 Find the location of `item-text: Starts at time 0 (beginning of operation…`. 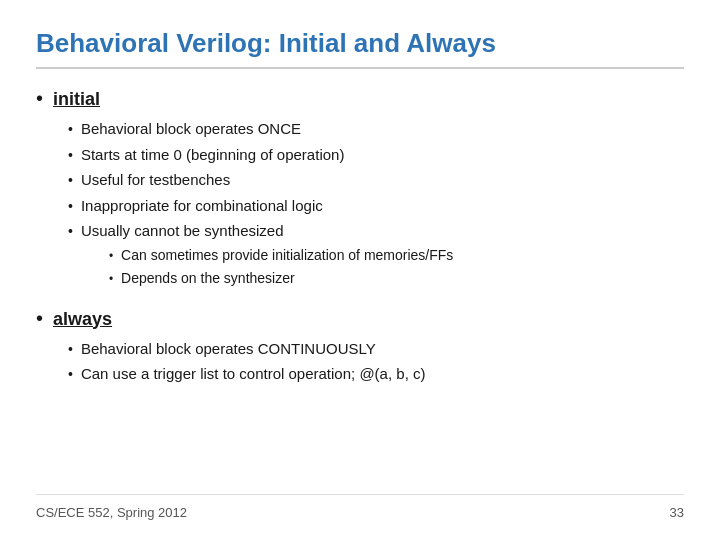

item-text: Starts at time 0 (beginning of operation… is located at coordinates (212, 156).